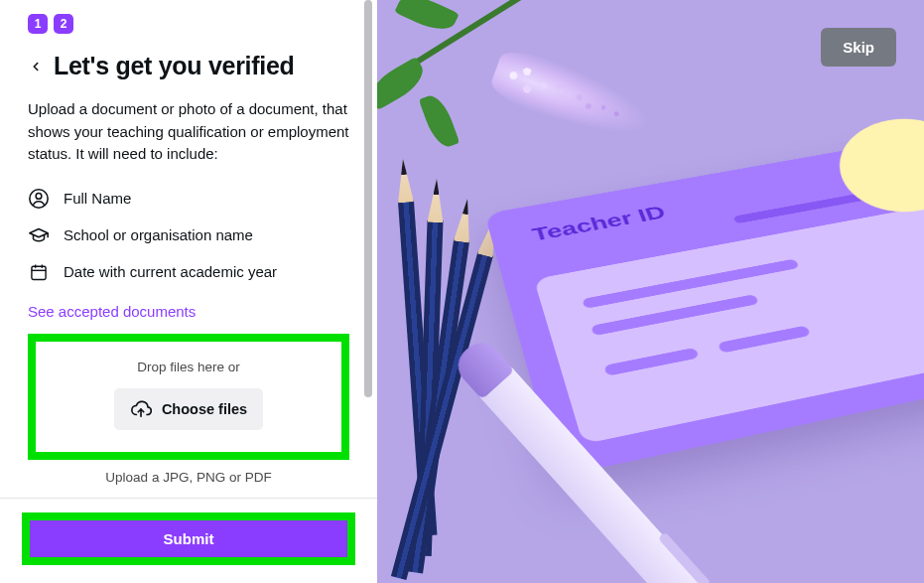 This screenshot has width=924, height=583. I want to click on file-dropzone: Drop files here or Choose files, so click(189, 397).